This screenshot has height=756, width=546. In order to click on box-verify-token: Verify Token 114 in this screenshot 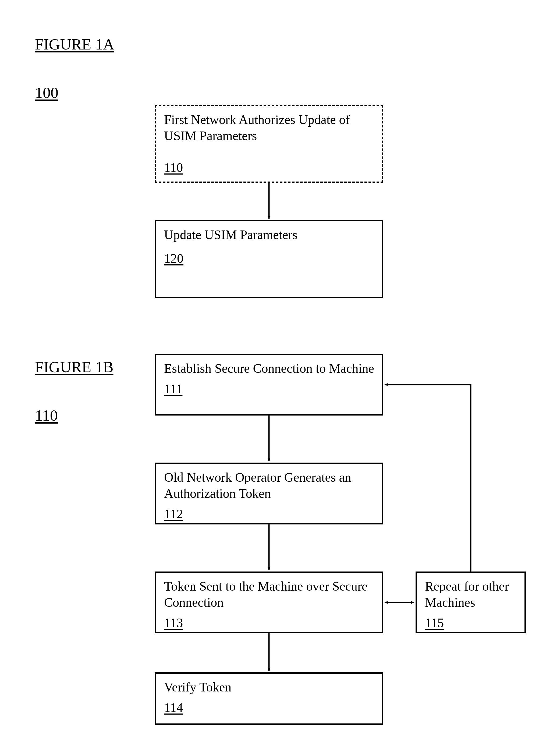, I will do `click(269, 699)`.